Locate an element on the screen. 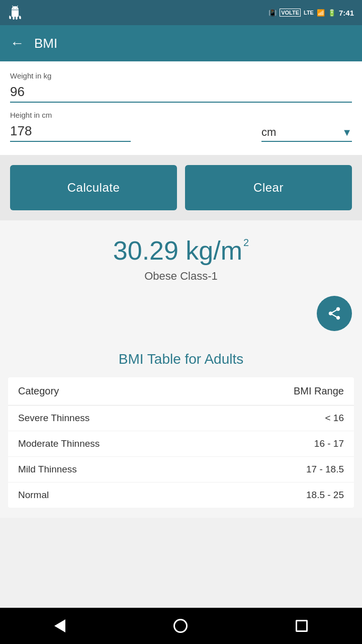 Image resolution: width=362 pixels, height=644 pixels. lte-icon: LTE is located at coordinates (309, 13).